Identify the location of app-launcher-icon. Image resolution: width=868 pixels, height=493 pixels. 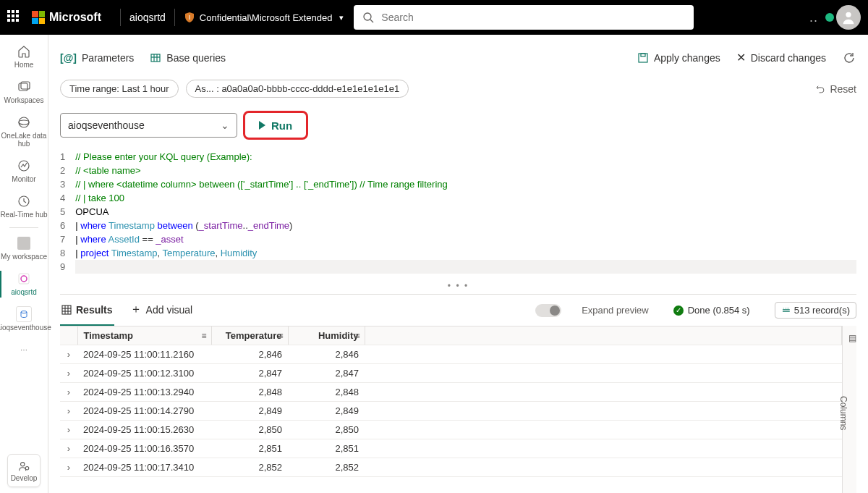
(14, 17).